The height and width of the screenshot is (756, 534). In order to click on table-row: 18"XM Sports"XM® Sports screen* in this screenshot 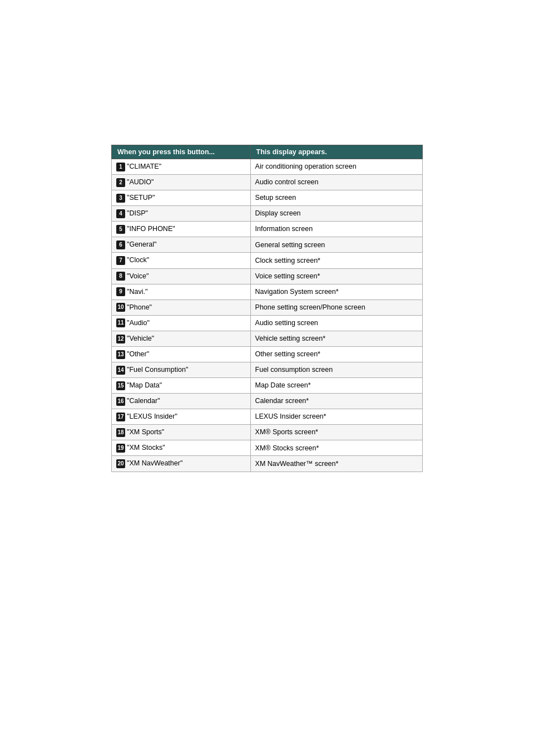, I will do `click(267, 433)`.